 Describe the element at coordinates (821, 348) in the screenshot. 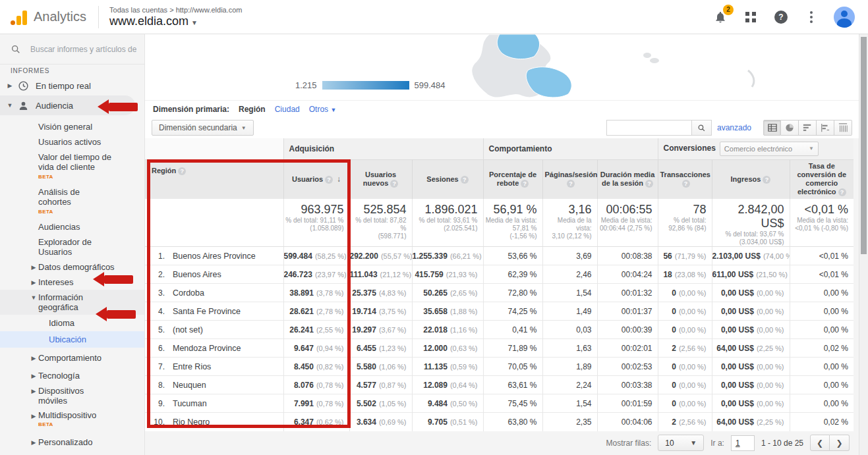

I see `tasa-cell: 0,02 %` at that location.